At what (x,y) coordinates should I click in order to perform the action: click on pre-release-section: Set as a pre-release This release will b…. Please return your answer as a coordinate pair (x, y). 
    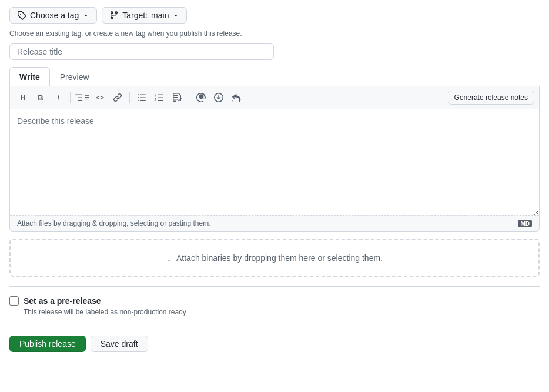
    Looking at the image, I should click on (274, 306).